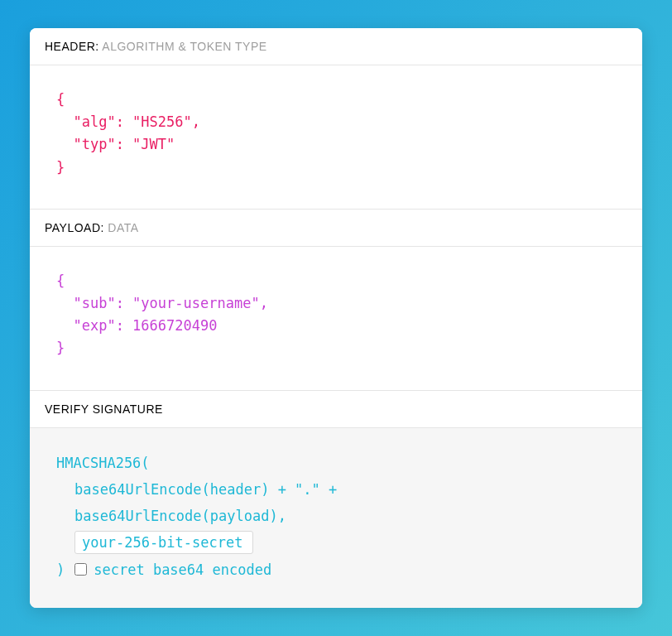 The height and width of the screenshot is (636, 672). Describe the element at coordinates (104, 409) in the screenshot. I see `signature-title-label: VERIFY SIGNATURE` at that location.